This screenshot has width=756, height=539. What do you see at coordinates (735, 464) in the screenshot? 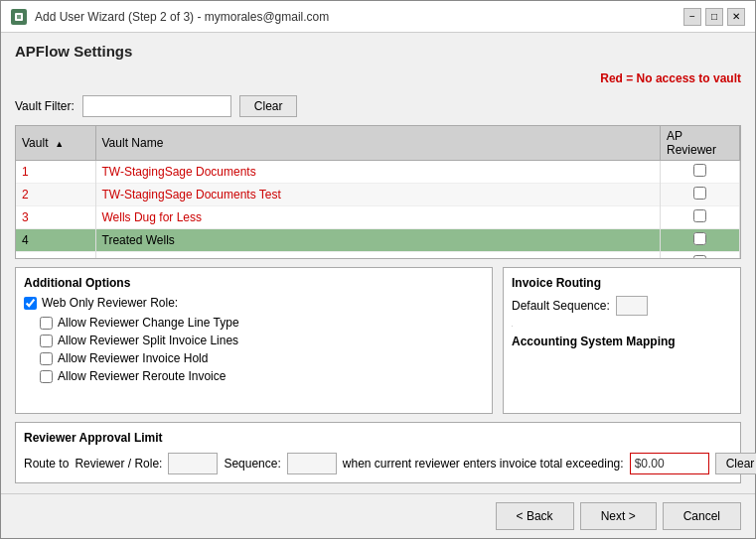
I see `approval-clear-button: Clear` at bounding box center [735, 464].